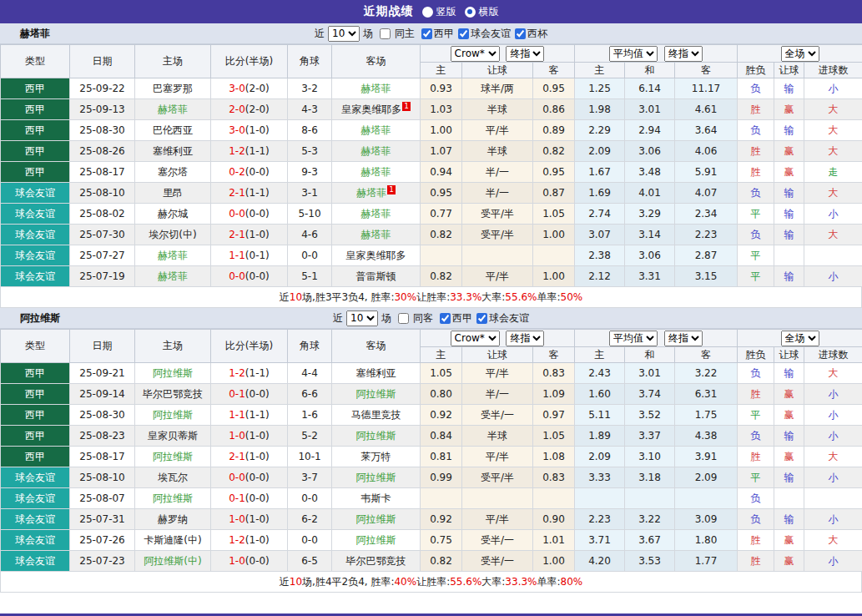 This screenshot has height=616, width=862. I want to click on avg-away-cell: 11.17, so click(706, 88).